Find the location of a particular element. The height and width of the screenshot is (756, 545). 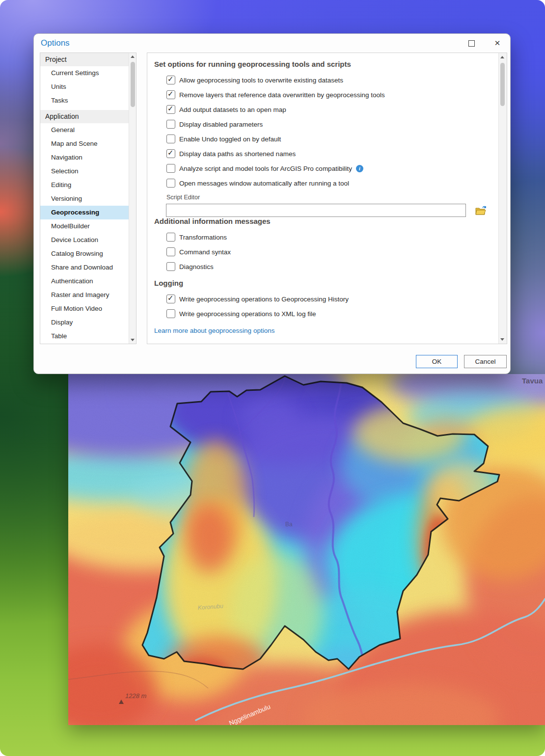

checkbox-analyze-compatibility is located at coordinates (171, 168).